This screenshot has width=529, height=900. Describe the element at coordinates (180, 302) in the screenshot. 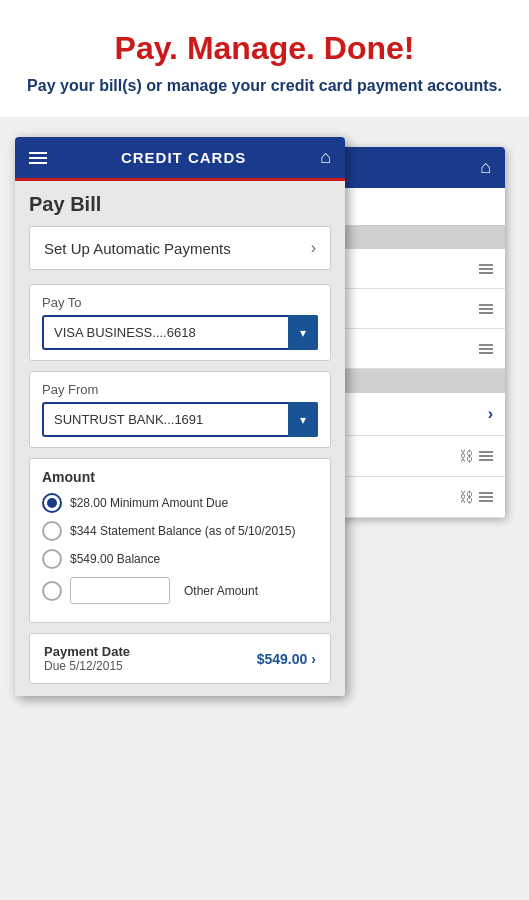

I see `pay-to-label: Pay To` at that location.